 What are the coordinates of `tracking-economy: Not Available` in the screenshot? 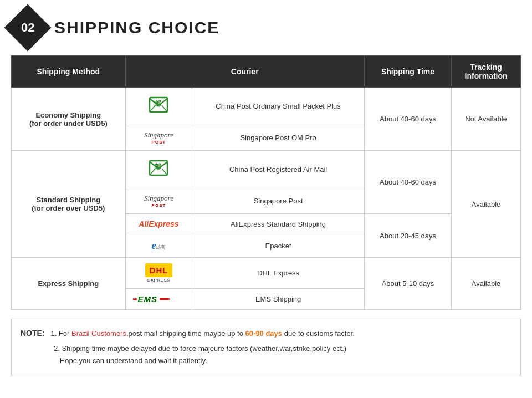 It's located at (487, 119).